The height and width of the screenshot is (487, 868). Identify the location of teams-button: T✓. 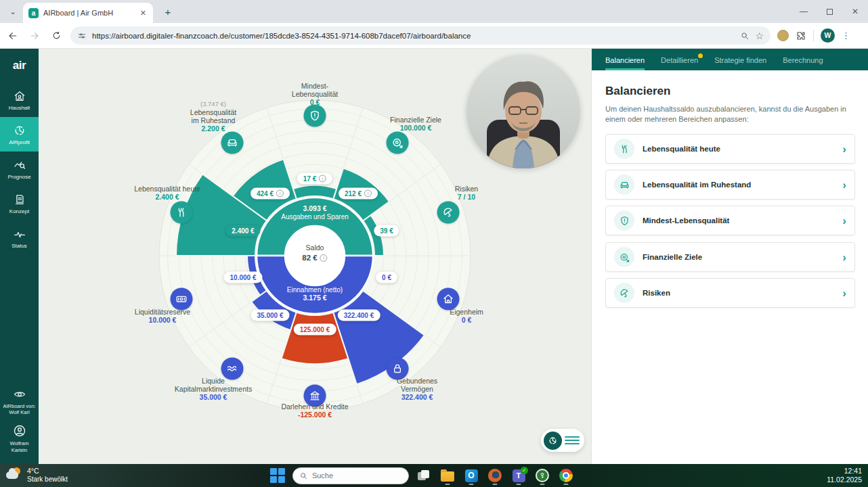
(519, 476).